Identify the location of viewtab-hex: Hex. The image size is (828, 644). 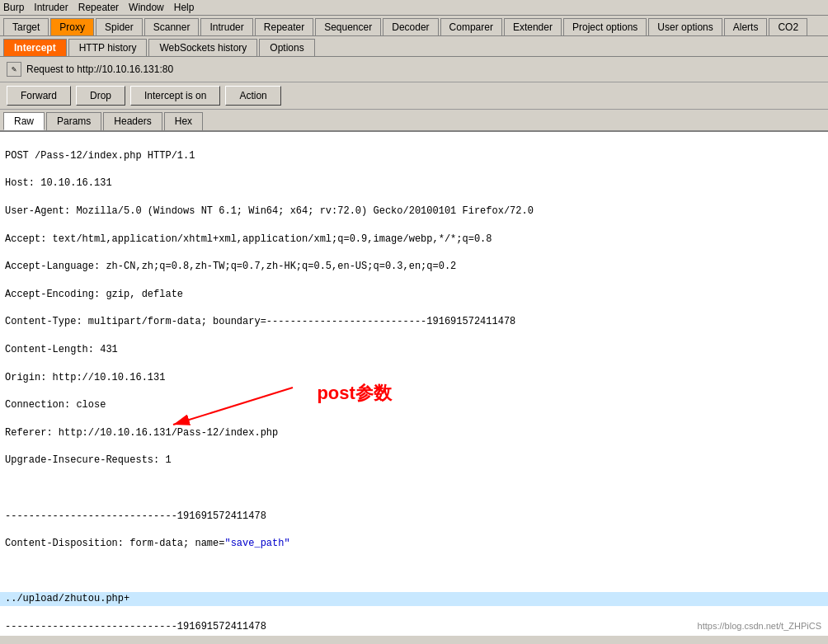
(183, 121).